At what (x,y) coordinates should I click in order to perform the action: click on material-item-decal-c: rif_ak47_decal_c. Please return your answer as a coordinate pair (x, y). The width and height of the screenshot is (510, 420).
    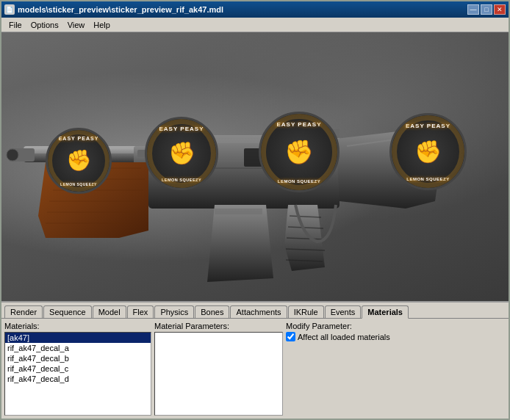
    Looking at the image, I should click on (78, 369).